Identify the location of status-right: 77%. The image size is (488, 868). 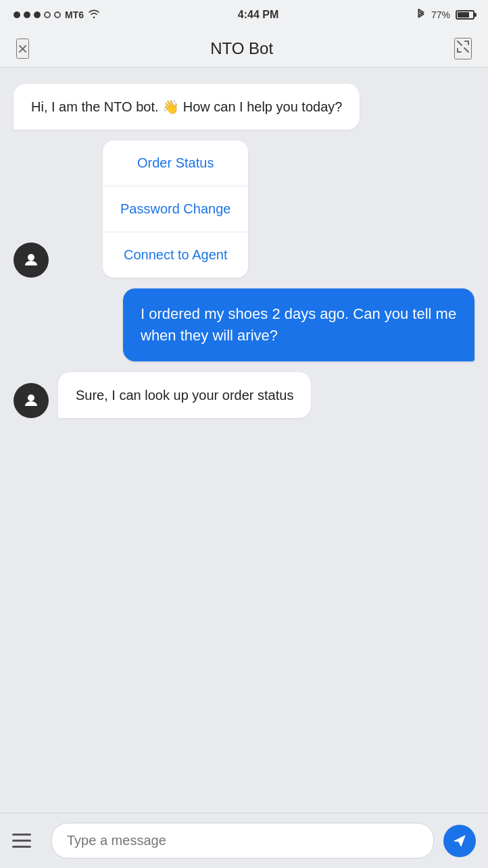
(445, 15).